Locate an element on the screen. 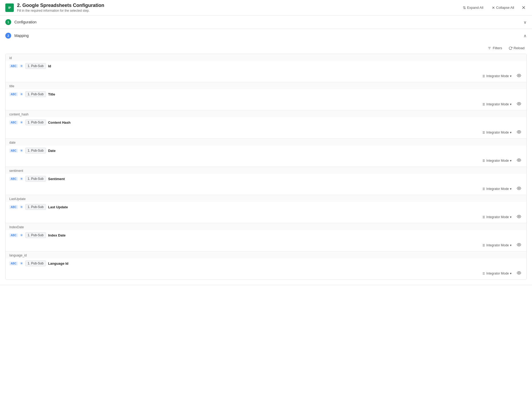 The image size is (532, 411). field-name-label: content_hash is located at coordinates (266, 114).